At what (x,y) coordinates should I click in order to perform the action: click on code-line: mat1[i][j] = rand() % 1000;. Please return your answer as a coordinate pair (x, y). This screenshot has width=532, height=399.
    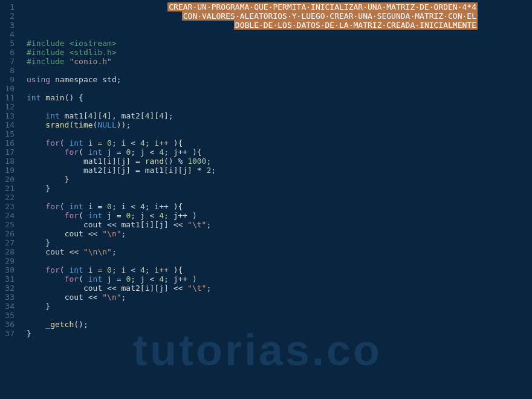
    Looking at the image, I should click on (279, 161).